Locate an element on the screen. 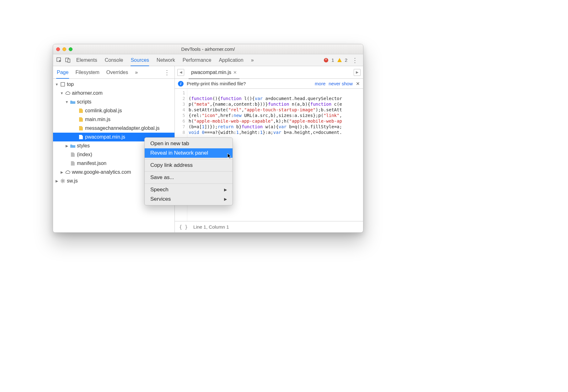 This screenshot has height=392, width=568. subtab-filesystem: Filesystem is located at coordinates (87, 72).